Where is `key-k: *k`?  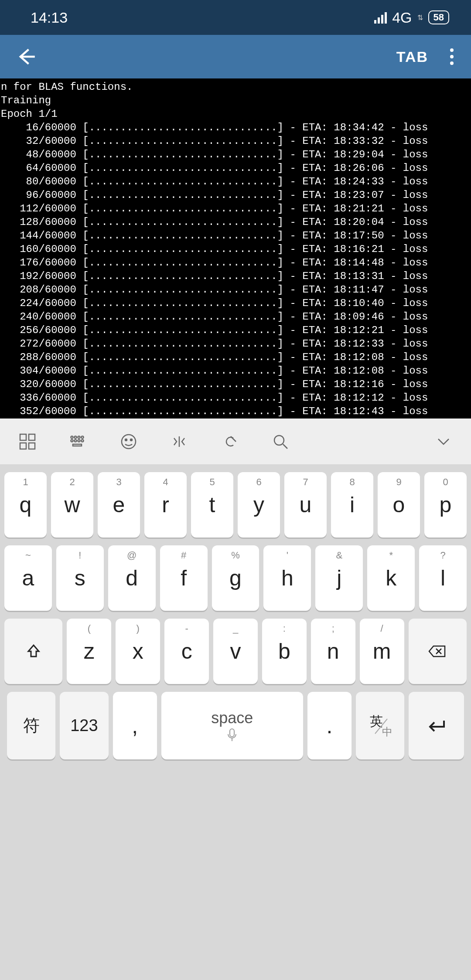
key-k: *k is located at coordinates (391, 578).